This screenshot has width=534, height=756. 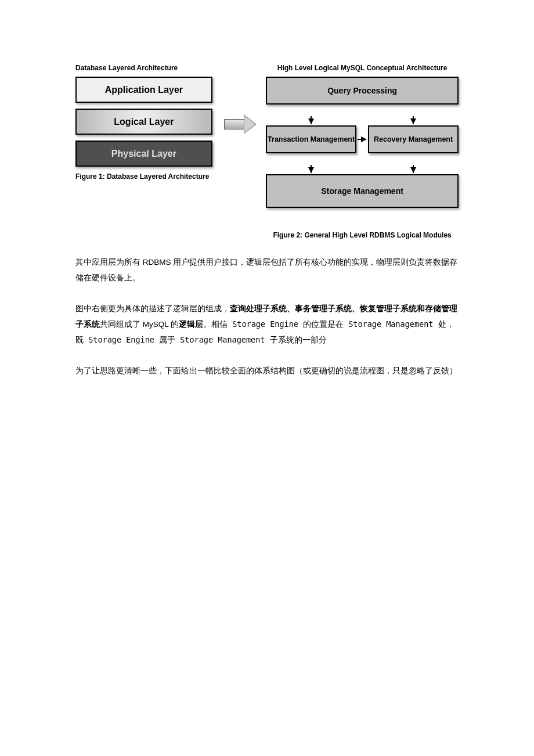 I want to click on logical-layer-box: Logical Layer, so click(x=144, y=122).